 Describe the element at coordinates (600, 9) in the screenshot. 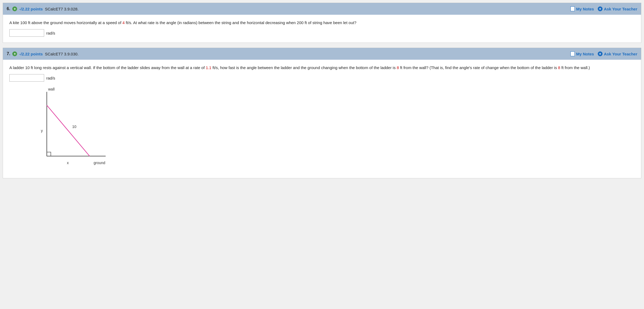

I see `ask-plus-icon-q6: +` at that location.